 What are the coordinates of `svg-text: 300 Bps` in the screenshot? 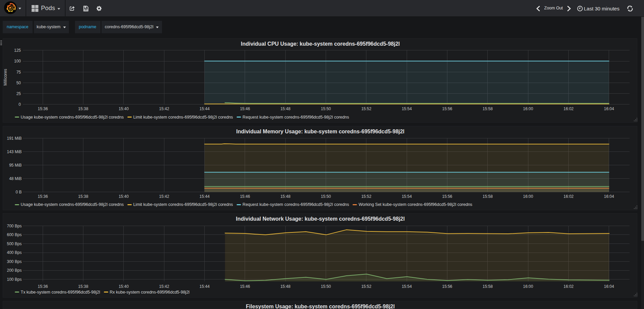 It's located at (14, 262).